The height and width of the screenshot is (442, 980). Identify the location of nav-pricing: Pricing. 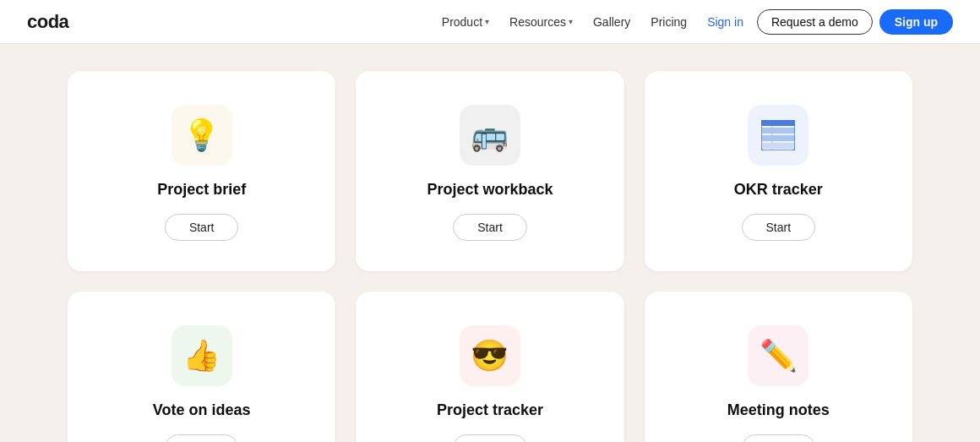
(669, 22).